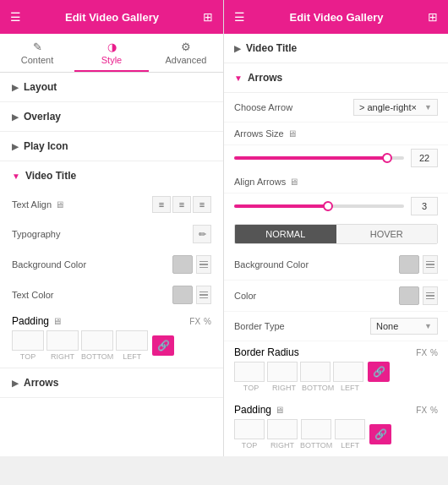  I want to click on text-align-label-group: Text Align 🖥, so click(38, 204).